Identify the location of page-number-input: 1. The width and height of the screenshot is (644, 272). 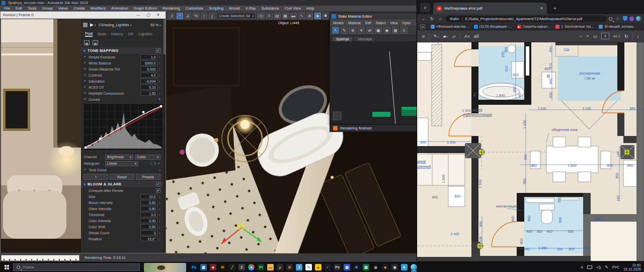
(605, 36).